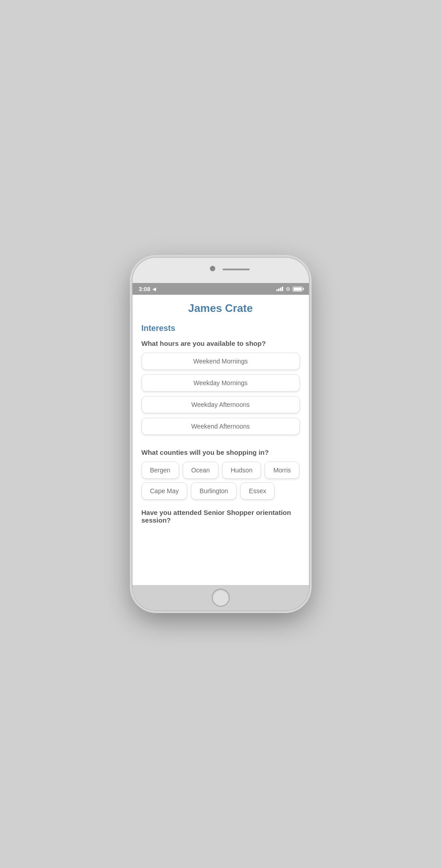 The image size is (441, 868). Describe the element at coordinates (221, 452) in the screenshot. I see `counties-question: What counties will you be shopping in?` at that location.